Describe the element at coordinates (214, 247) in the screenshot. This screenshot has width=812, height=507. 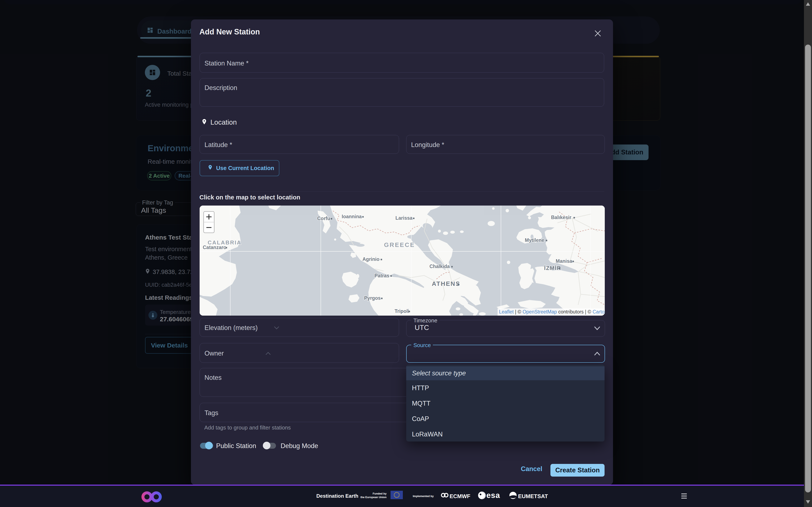
I see `svg-text: Catanzaro` at that location.